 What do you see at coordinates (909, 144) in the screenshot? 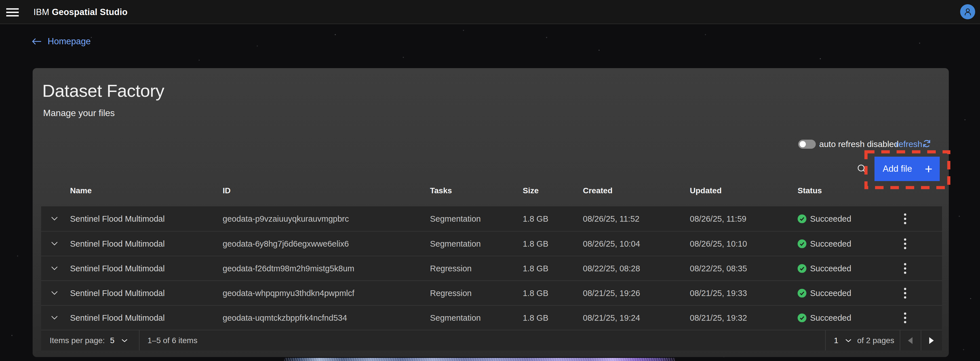
I see `refresh-link: refresh` at bounding box center [909, 144].